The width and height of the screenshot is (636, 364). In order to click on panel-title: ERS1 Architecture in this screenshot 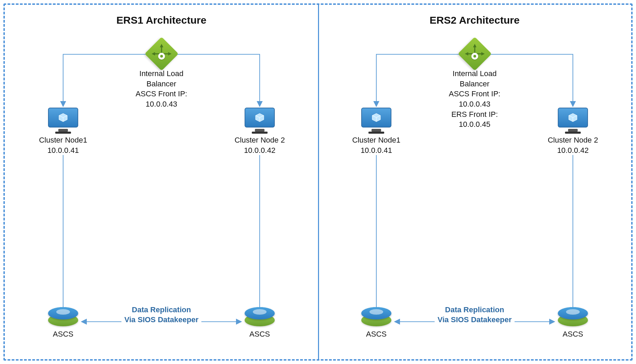, I will do `click(161, 20)`.